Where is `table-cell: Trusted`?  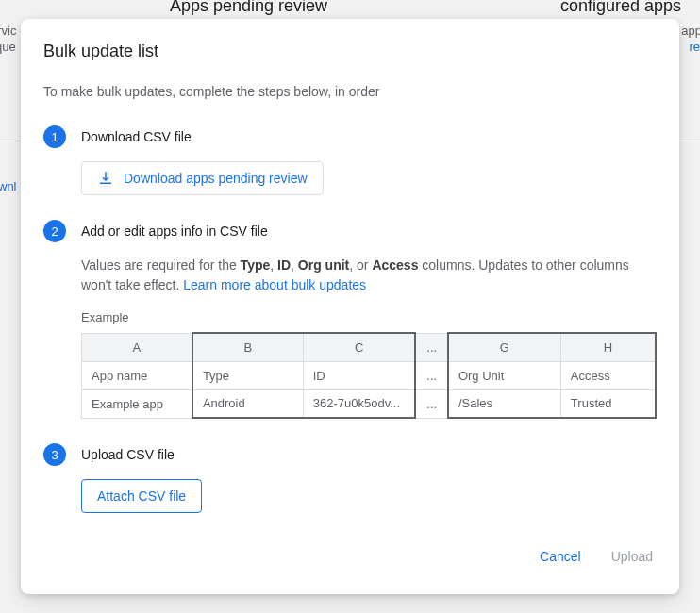
table-cell: Trusted is located at coordinates (608, 404).